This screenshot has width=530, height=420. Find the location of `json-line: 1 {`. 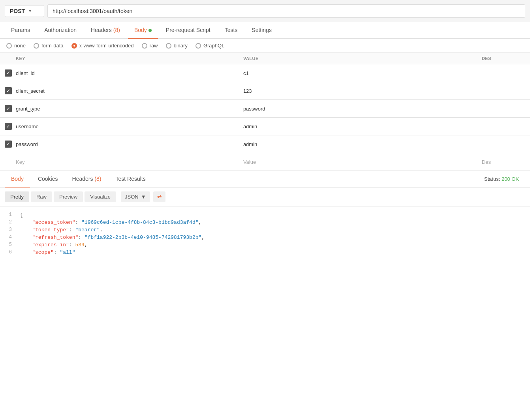

json-line: 1 { is located at coordinates (265, 215).